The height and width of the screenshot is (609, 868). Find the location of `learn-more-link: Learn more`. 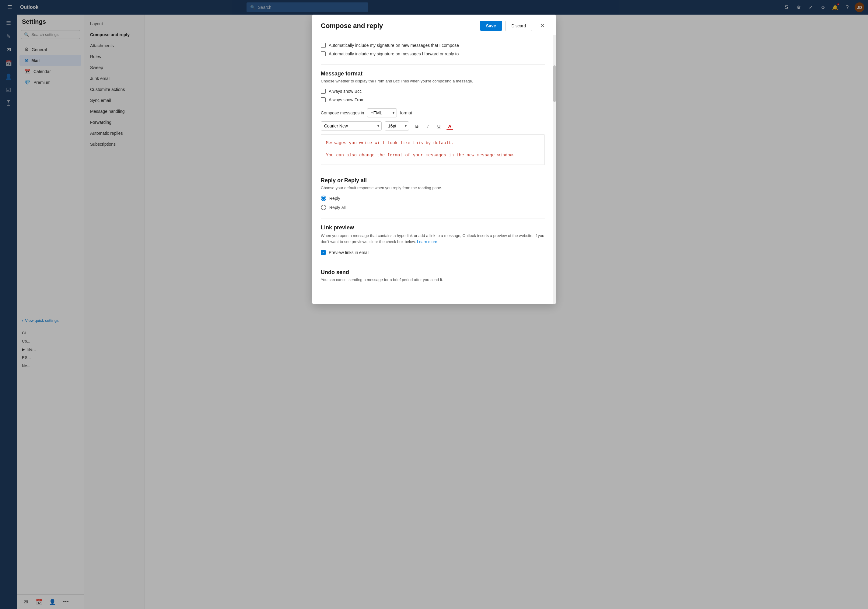

learn-more-link: Learn more is located at coordinates (427, 242).